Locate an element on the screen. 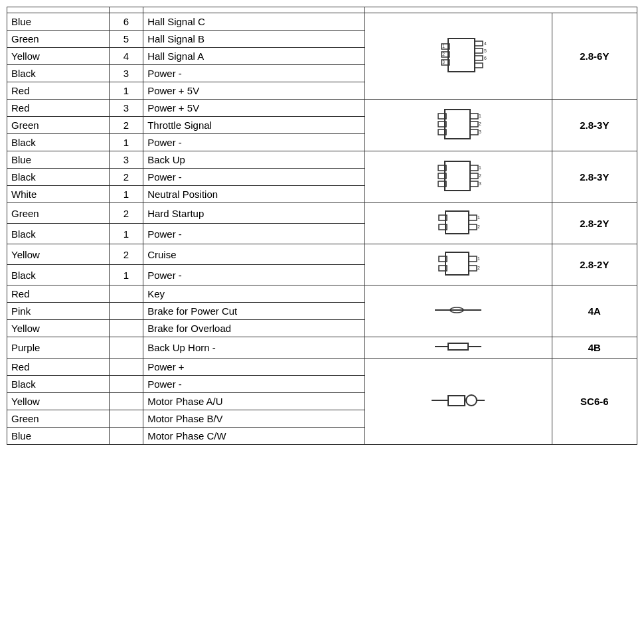 The image size is (644, 644). cell-diagram-label: SC6-6 is located at coordinates (594, 402).